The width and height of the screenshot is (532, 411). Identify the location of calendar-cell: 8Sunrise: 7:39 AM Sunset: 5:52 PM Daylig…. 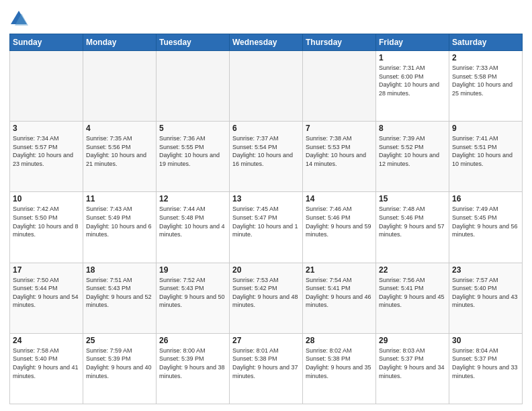
(412, 157).